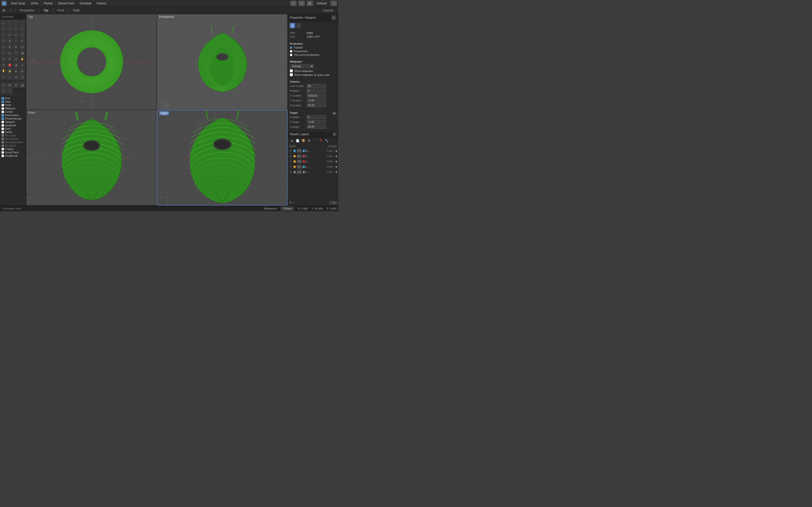 The height and width of the screenshot is (507, 812). What do you see at coordinates (301, 3) in the screenshot?
I see `record-icon: ⊙` at bounding box center [301, 3].